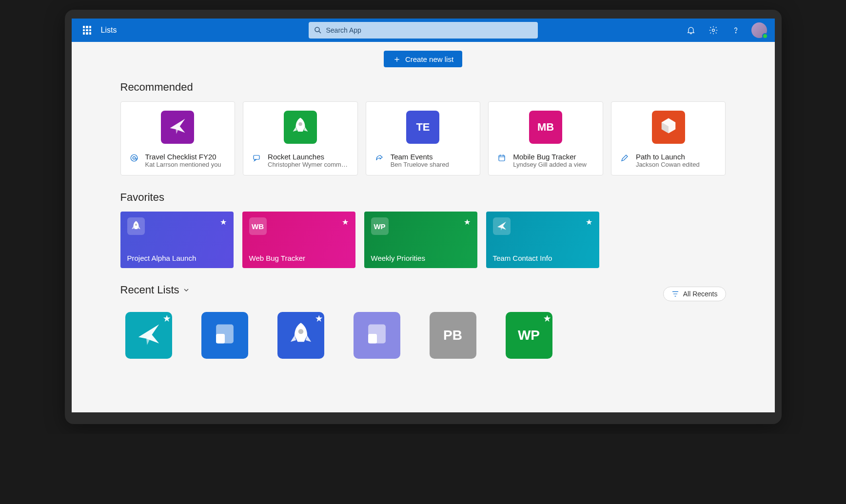 The image size is (846, 504). What do you see at coordinates (423, 127) in the screenshot?
I see `list-tile: TE` at bounding box center [423, 127].